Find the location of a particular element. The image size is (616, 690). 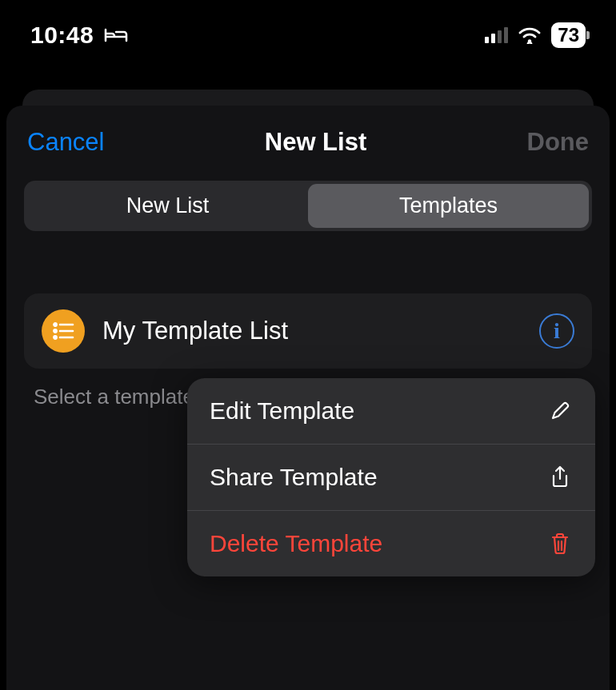

segmented-control: New List Templates is located at coordinates (308, 206).